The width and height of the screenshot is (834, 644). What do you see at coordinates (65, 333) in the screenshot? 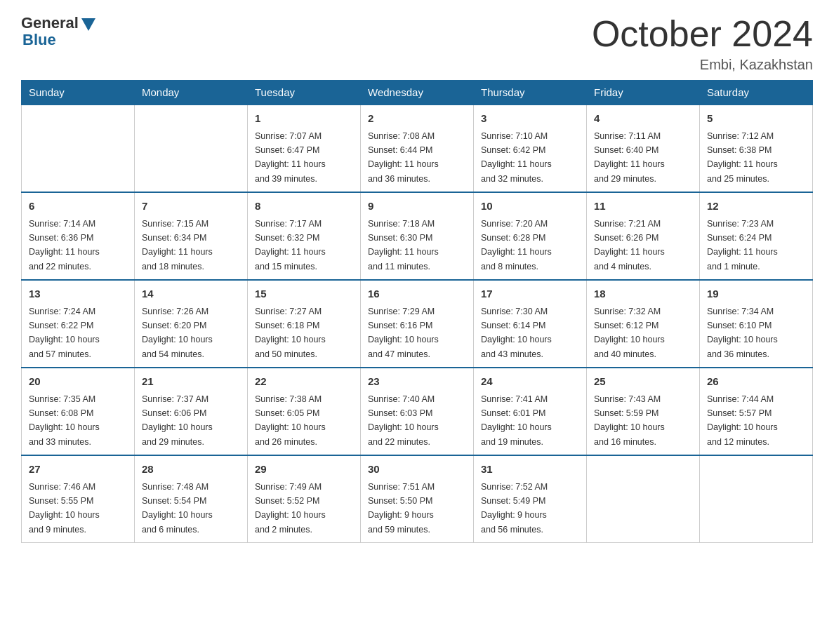
I see `day-info: Sunrise: 7:24 AM Sunset: 6:22 PM Dayligh…` at bounding box center [65, 333].